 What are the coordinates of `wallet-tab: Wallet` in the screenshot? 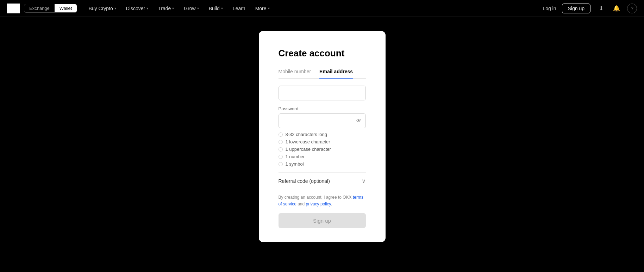 It's located at (66, 8).